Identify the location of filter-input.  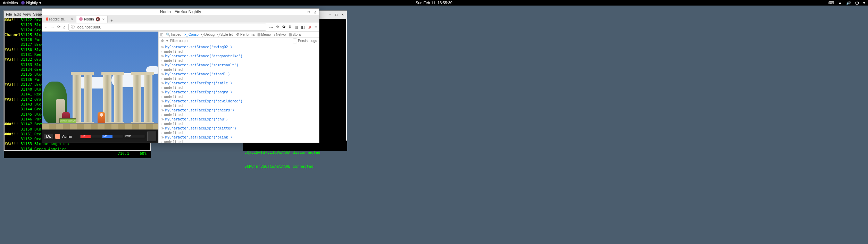
(231, 41).